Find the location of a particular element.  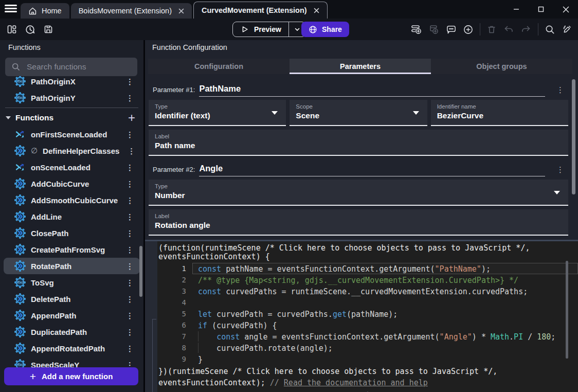

scope-select: Scope Scene is located at coordinates (358, 113).